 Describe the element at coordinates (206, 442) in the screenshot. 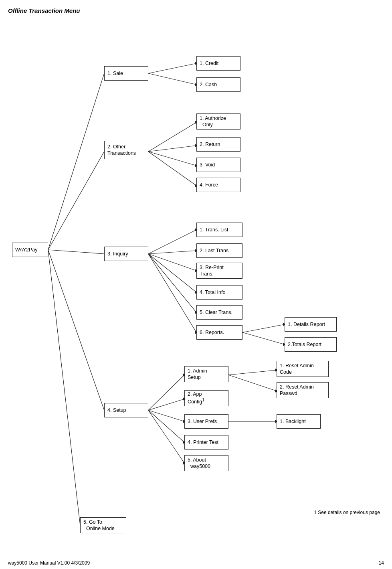

I see `printertest-box: 4. Printer Test` at that location.